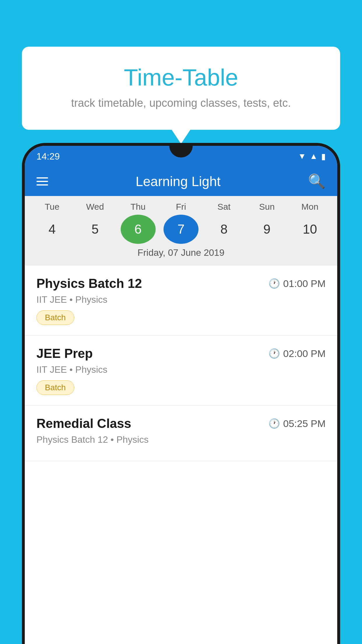 This screenshot has height=644, width=362. I want to click on schedule-item-3-subtitle: Physics Batch 12 • Physics, so click(181, 440).